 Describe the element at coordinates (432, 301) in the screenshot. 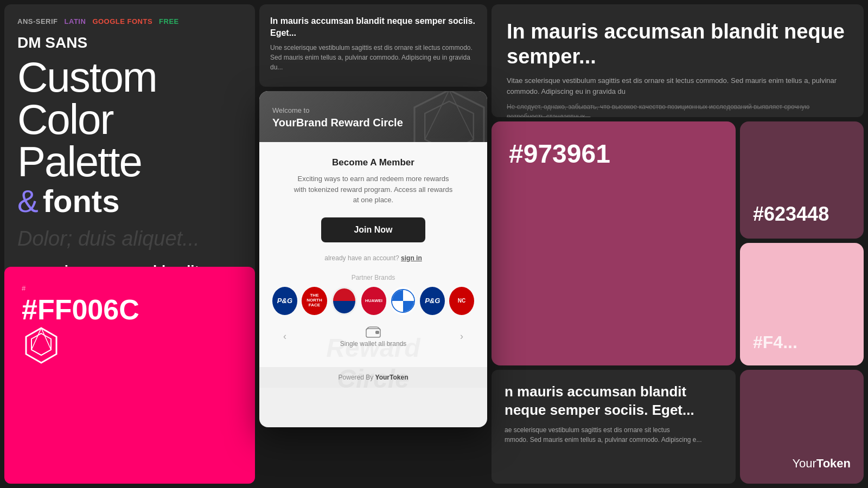

I see `logo-pg2: P&G` at that location.